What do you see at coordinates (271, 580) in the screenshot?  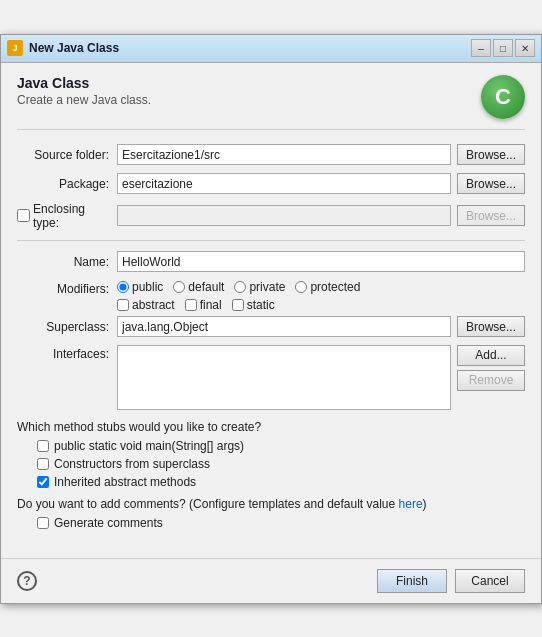 I see `dialog-footer: ? Finish Cancel` at bounding box center [271, 580].